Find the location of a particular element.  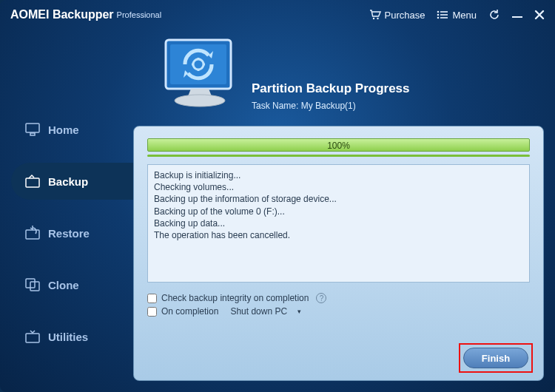

on-completion-action: Shut down PC is located at coordinates (259, 311).